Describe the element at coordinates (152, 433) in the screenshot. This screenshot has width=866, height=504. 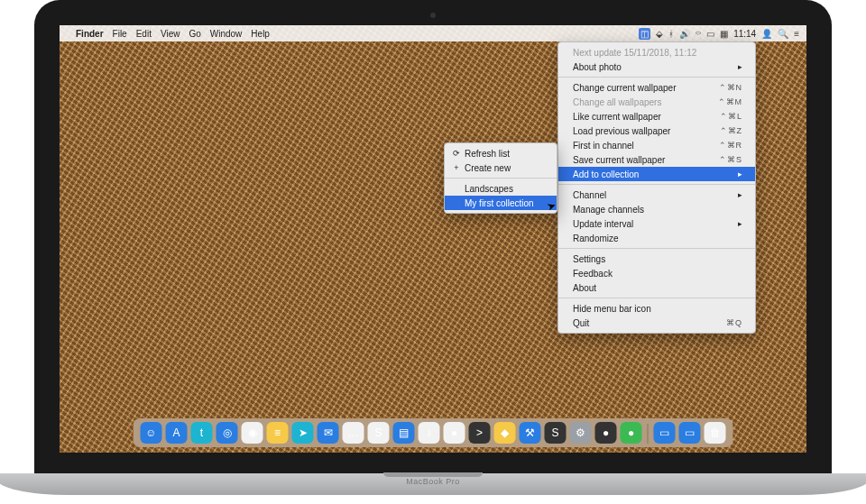
I see `finder-icon: ☺` at that location.